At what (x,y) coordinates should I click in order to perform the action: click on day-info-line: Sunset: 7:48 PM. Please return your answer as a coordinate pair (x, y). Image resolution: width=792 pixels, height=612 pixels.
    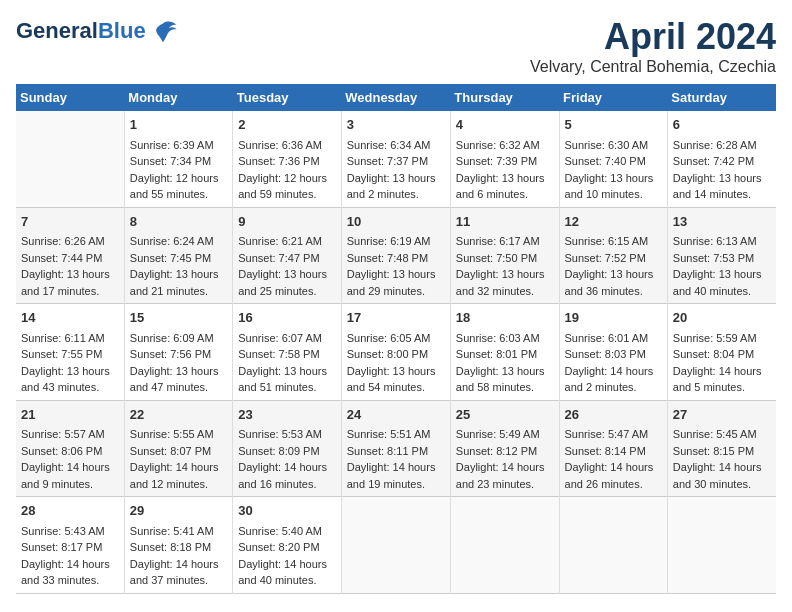
    Looking at the image, I should click on (396, 258).